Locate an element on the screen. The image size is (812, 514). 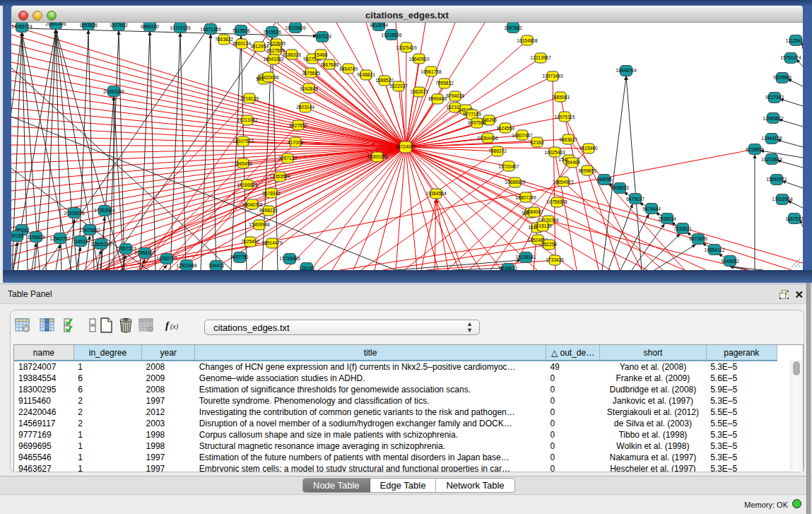
svg-text: 9115460 is located at coordinates (589, 148).